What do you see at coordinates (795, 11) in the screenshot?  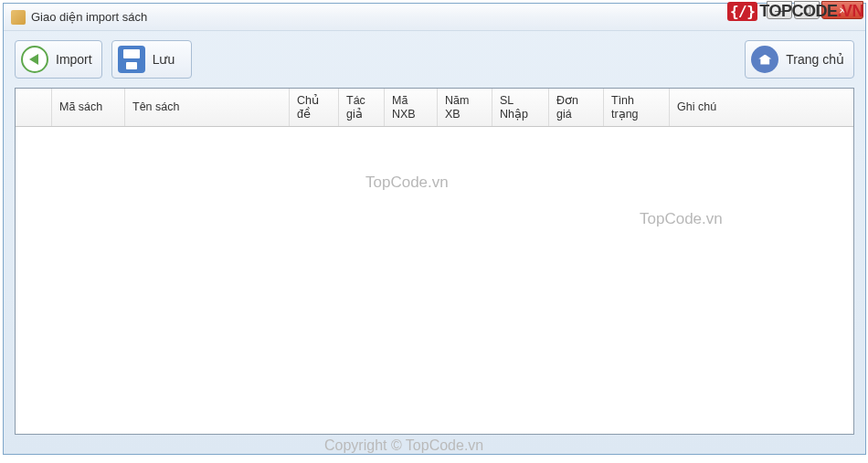 I see `watermark-brand: {/} TOPCODE.VN` at bounding box center [795, 11].